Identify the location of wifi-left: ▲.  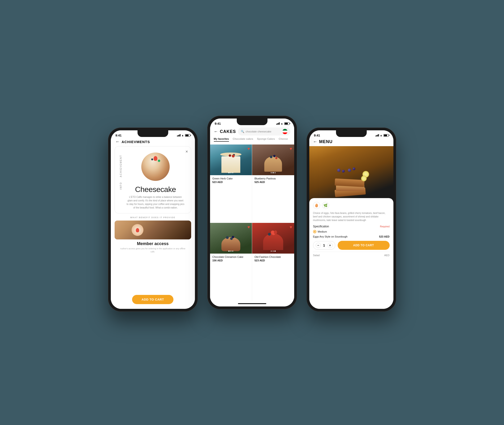
(183, 135).